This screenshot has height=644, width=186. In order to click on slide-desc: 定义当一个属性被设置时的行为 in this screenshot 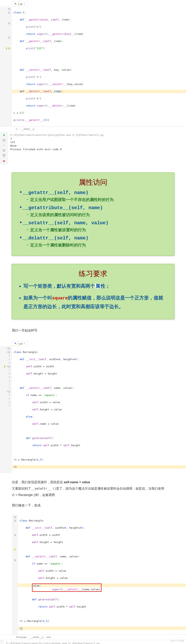, I will do `click(97, 230)`.